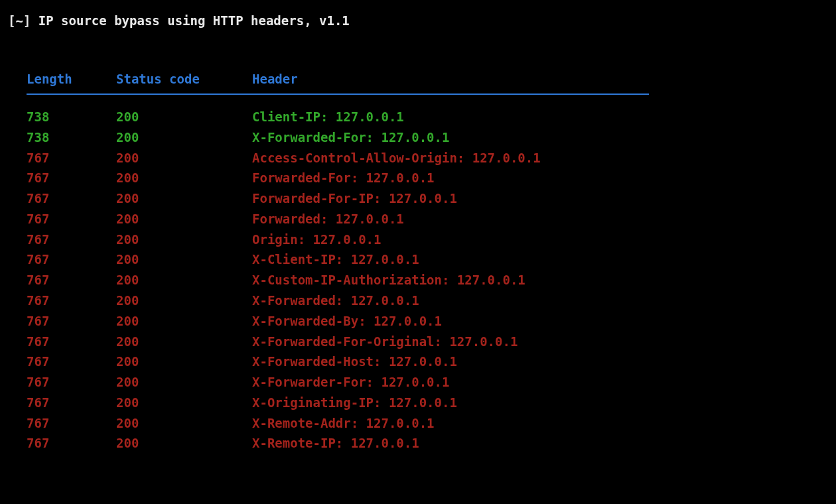  I want to click on table-row: 767200Access-Control-Allow-Origin: 127.0…, so click(427, 158).